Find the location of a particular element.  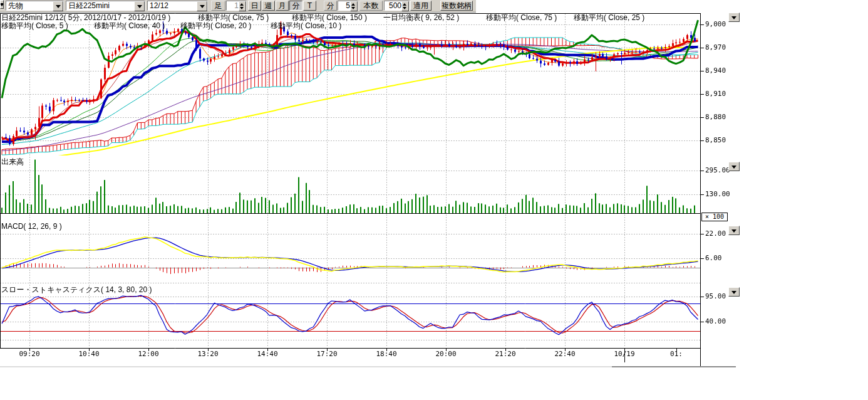

minute-value: 5 is located at coordinates (348, 6).